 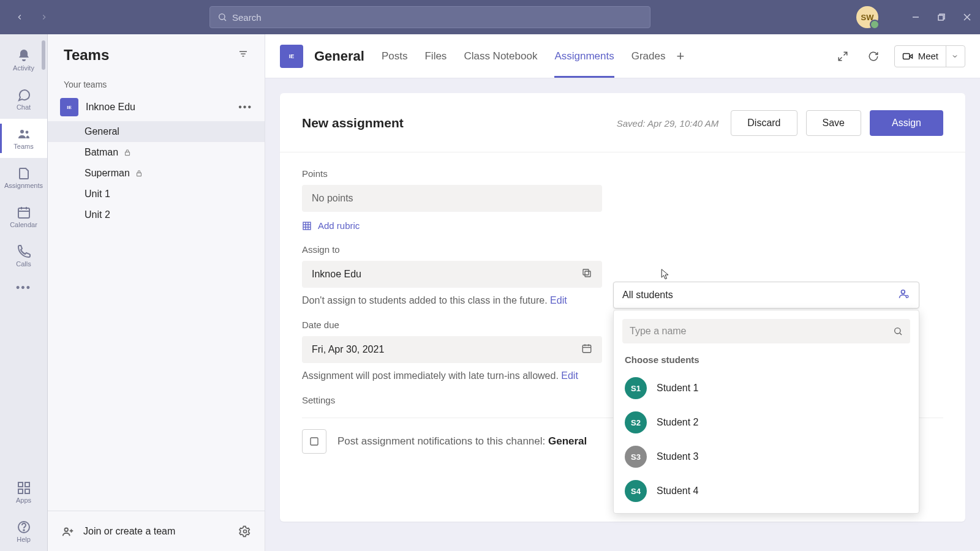 What do you see at coordinates (636, 422) in the screenshot?
I see `student-avatar: S2` at bounding box center [636, 422].